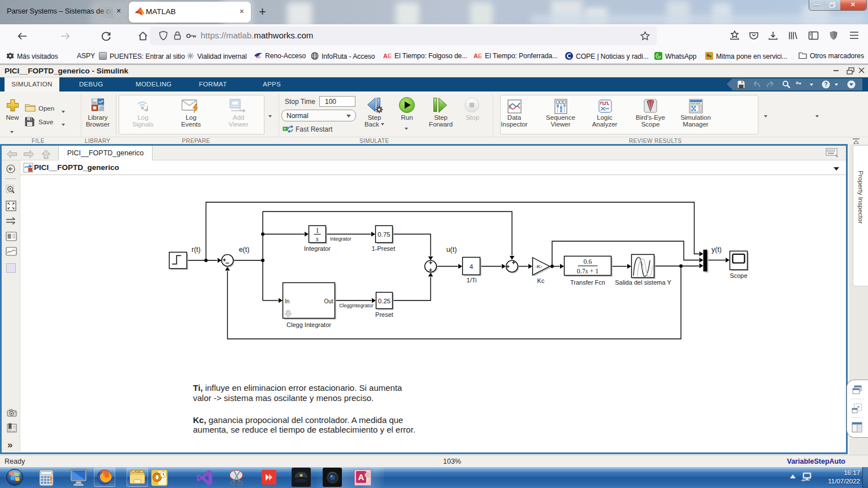 Image resolution: width=868 pixels, height=488 pixels. Describe the element at coordinates (259, 58) in the screenshot. I see `svg-text: DGT` at that location.